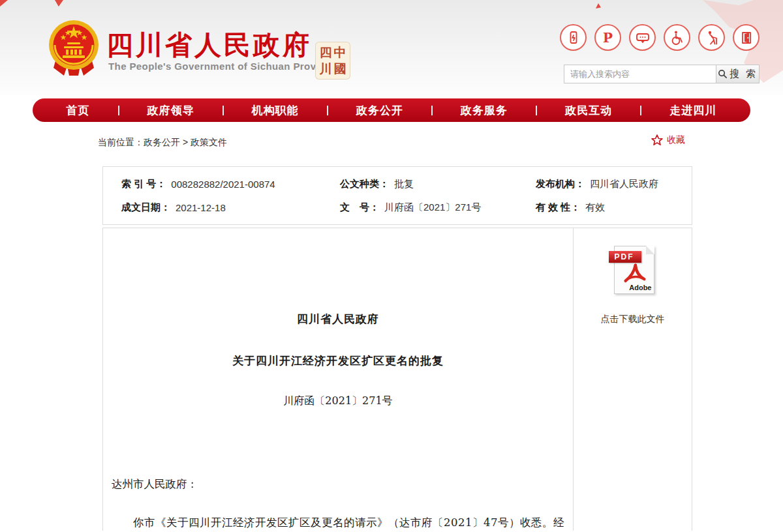 The height and width of the screenshot is (532, 783). Describe the element at coordinates (338, 361) in the screenshot. I see `document-title: 关于四川开江经济开发区扩区更名的批复` at that location.